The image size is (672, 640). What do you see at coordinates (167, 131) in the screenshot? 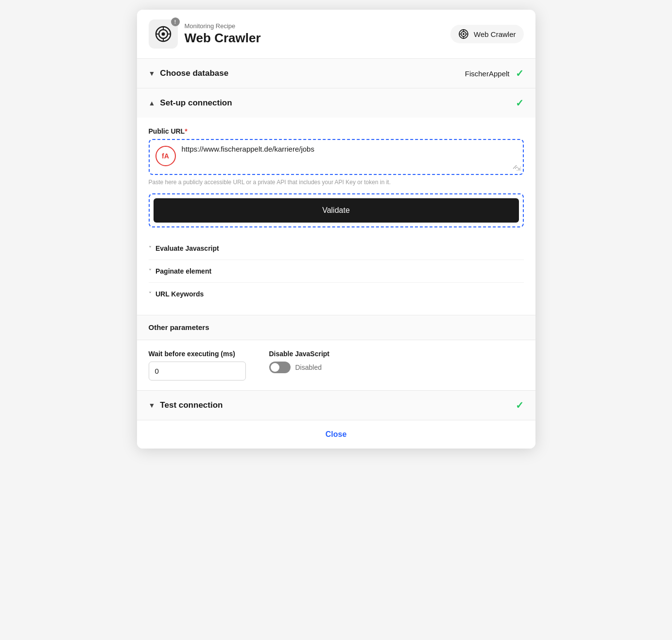
I see `url-label-text: Public URL` at bounding box center [167, 131].